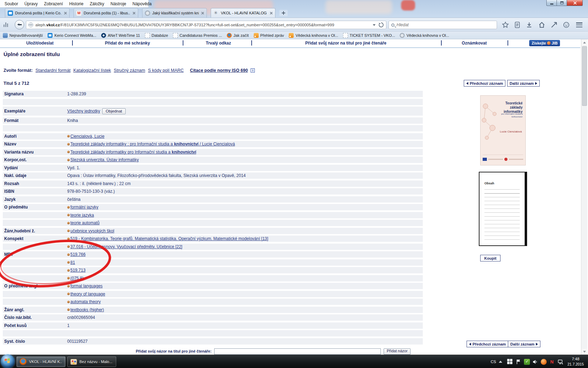 This screenshot has width=588, height=368. What do you see at coordinates (88, 136) in the screenshot?
I see `record-link: Ciencialová, Lucie` at bounding box center [88, 136].